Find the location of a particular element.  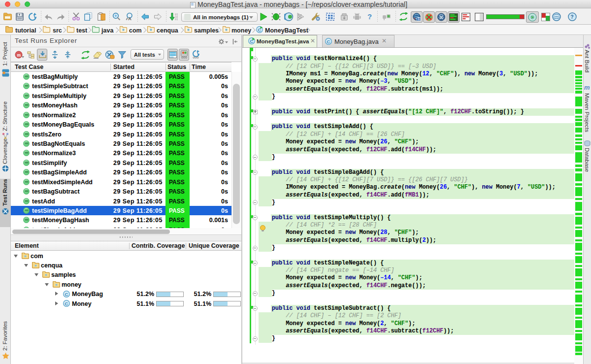

svg-text: m is located at coordinates (19, 55).